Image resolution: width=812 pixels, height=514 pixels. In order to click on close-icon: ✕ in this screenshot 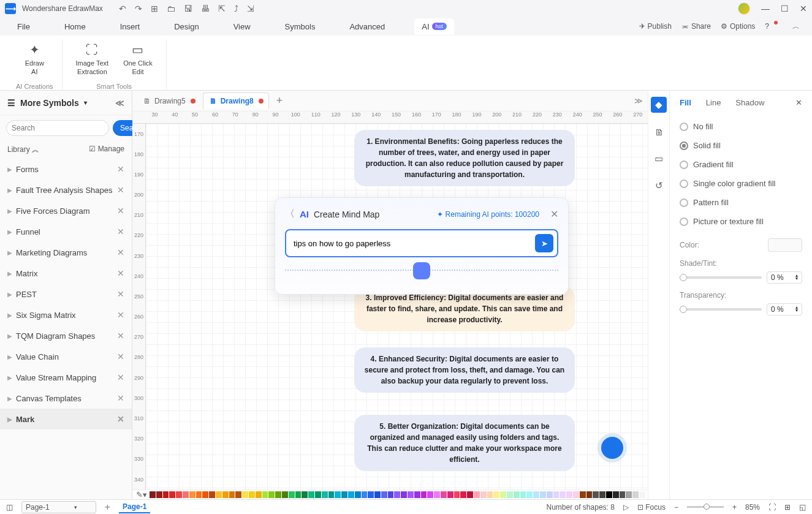, I will do `click(803, 9)`.